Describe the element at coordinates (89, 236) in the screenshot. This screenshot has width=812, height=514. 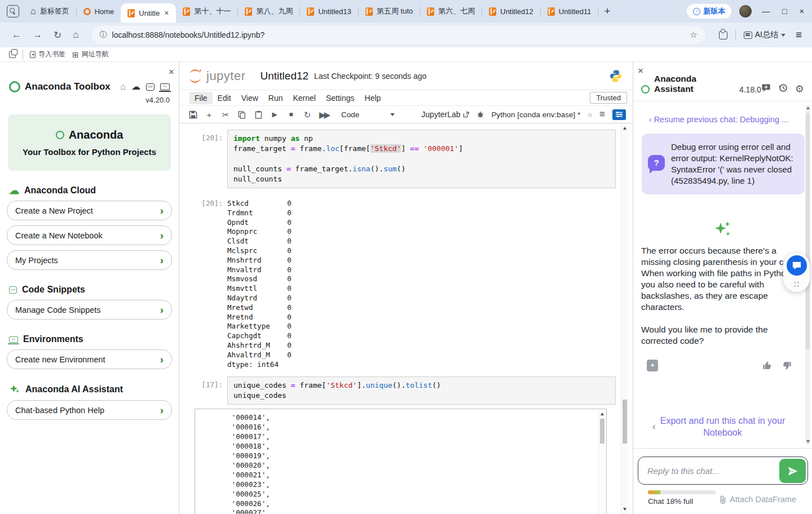
I see `create-new-notebook-button: Create a New Notebook ›` at that location.